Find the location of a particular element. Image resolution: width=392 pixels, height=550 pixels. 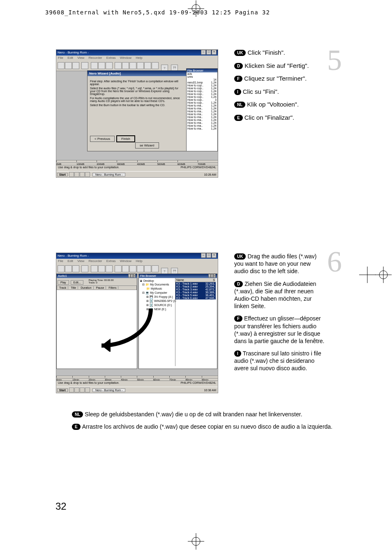

wizard-text-3: For Audio compilations the use of CD-RWs… is located at coordinates (137, 100).